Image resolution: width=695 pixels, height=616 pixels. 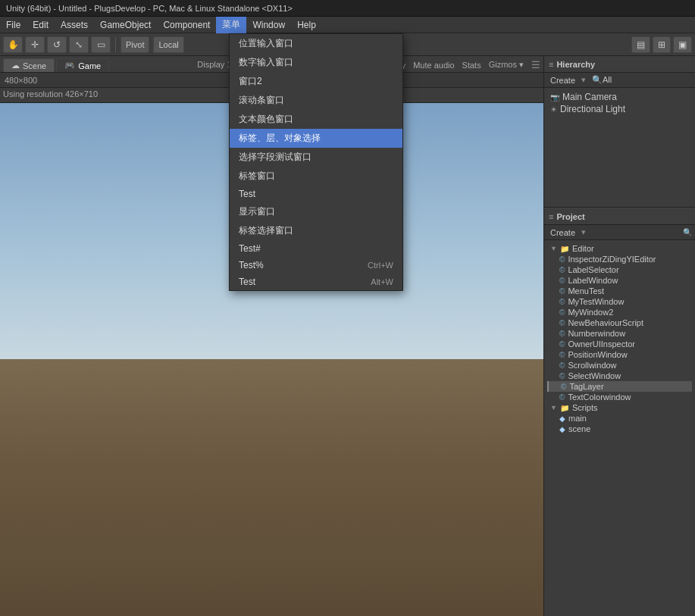 I want to click on hierarchy-icon: ≡, so click(x=551, y=64).